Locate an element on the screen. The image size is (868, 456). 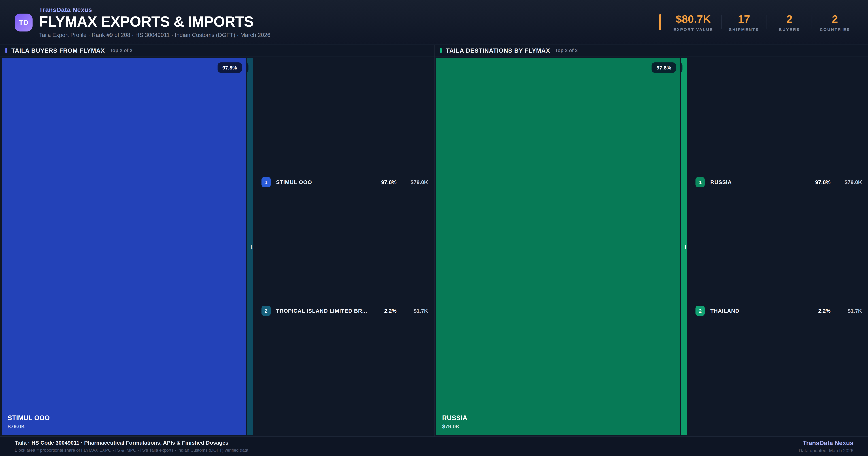
footer-main-text: Taila · HS Code 30049011 · Pharmaceutica… is located at coordinates (131, 443).